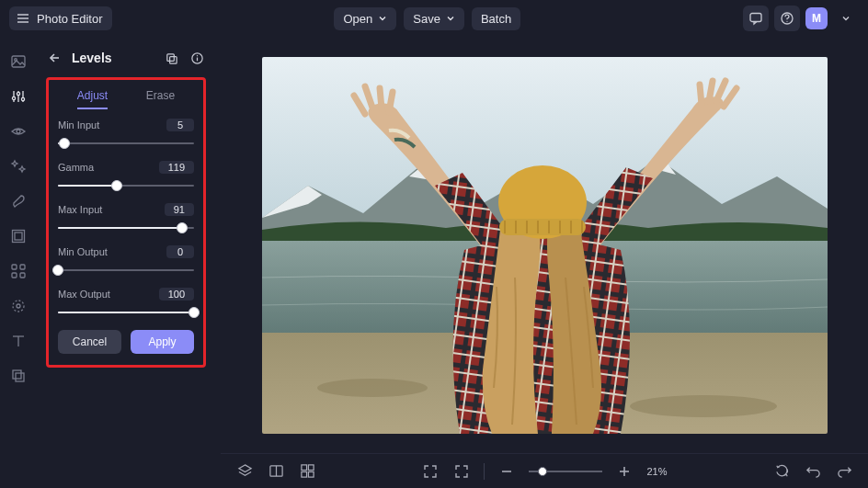 The width and height of the screenshot is (868, 488). Describe the element at coordinates (55, 58) in the screenshot. I see `arrow-left-icon` at that location.